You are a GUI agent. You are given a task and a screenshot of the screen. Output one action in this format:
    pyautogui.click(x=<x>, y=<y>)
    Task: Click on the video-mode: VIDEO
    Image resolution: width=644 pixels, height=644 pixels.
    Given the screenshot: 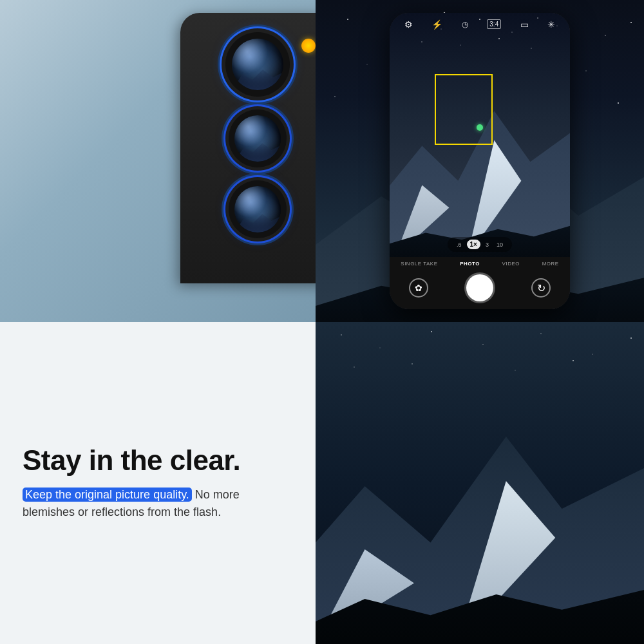 What is the action you would take?
    pyautogui.click(x=511, y=264)
    